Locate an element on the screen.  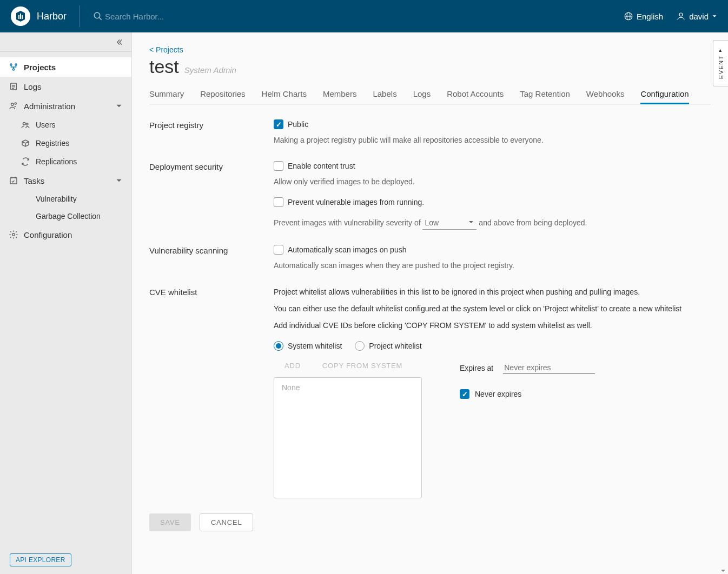
save-button: SAVE is located at coordinates (170, 522).